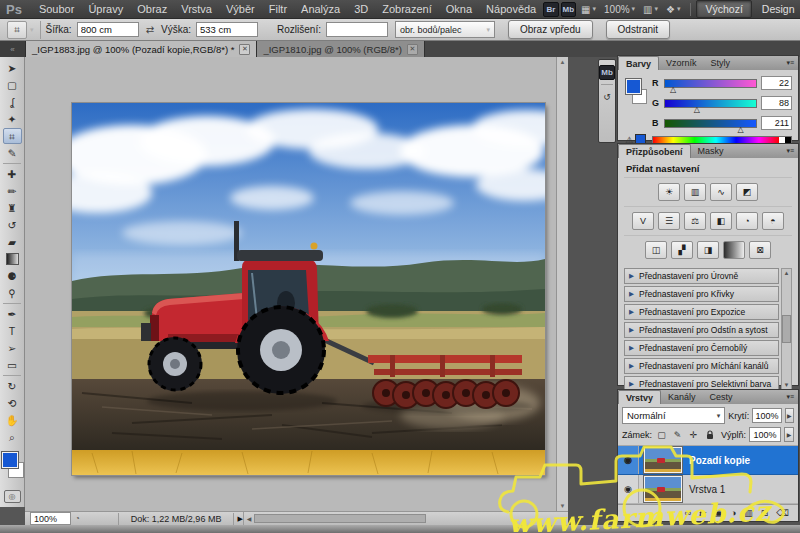  I want to click on menu-okna: Okna, so click(459, 9).